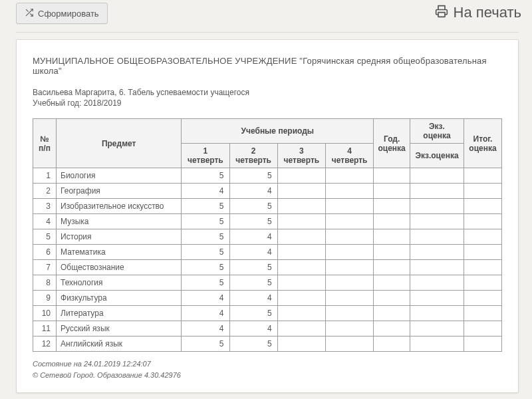  I want to click on cell-subject: История, so click(119, 237).